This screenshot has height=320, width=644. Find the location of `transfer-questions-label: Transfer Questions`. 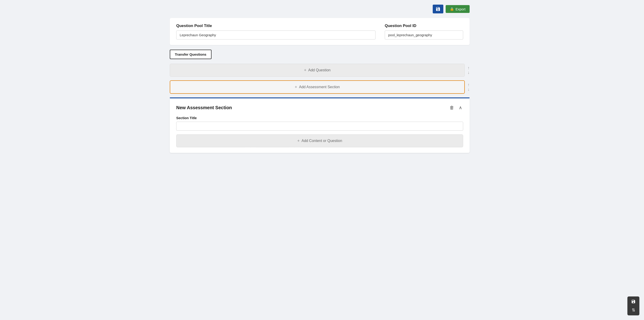

transfer-questions-label: Transfer Questions is located at coordinates (190, 54).